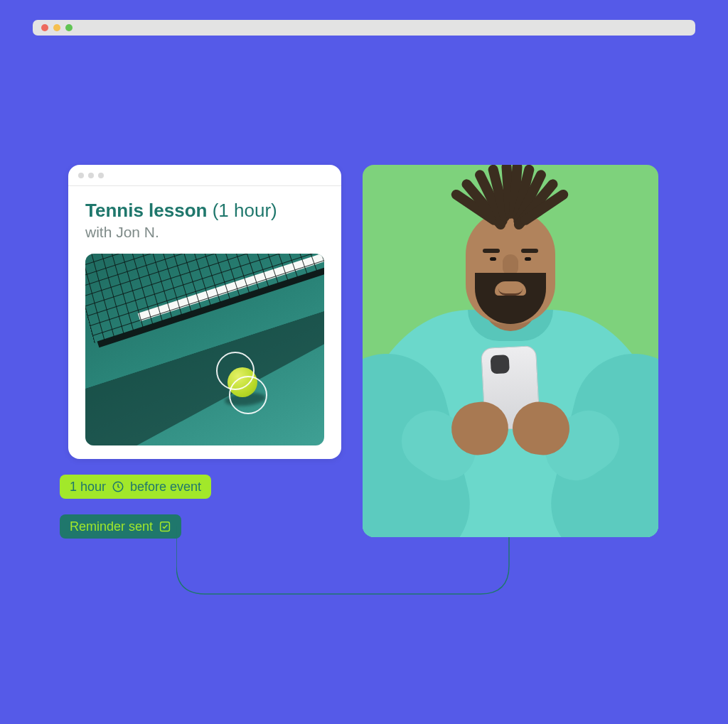 The image size is (728, 724). Describe the element at coordinates (118, 487) in the screenshot. I see `clock-icon` at that location.